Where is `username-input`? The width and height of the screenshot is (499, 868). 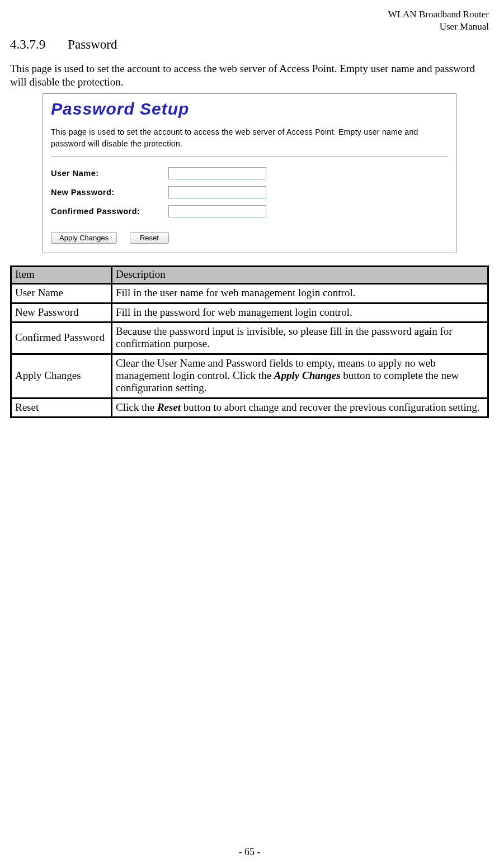 username-input is located at coordinates (217, 173).